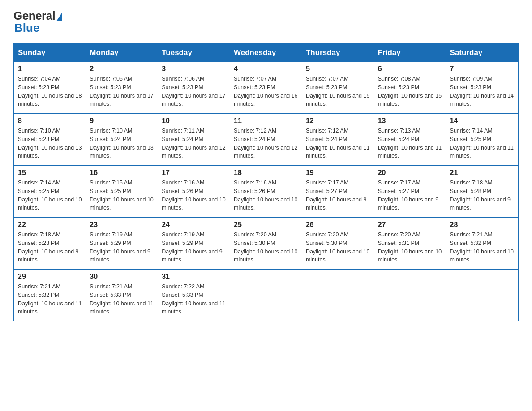  What do you see at coordinates (194, 299) in the screenshot?
I see `day-info: Sunrise: 7:22 AM Sunset: 5:33 PM Dayligh…` at bounding box center [194, 299].